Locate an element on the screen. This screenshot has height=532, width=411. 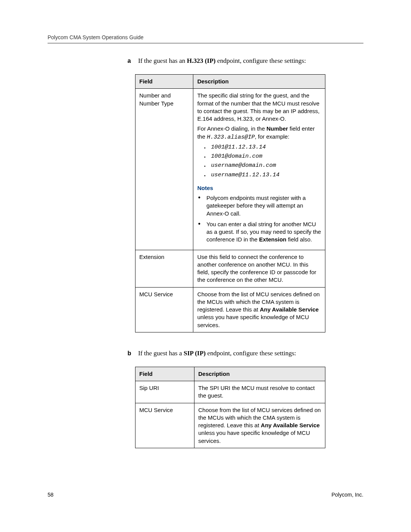
header-rule is located at coordinates (206, 43).